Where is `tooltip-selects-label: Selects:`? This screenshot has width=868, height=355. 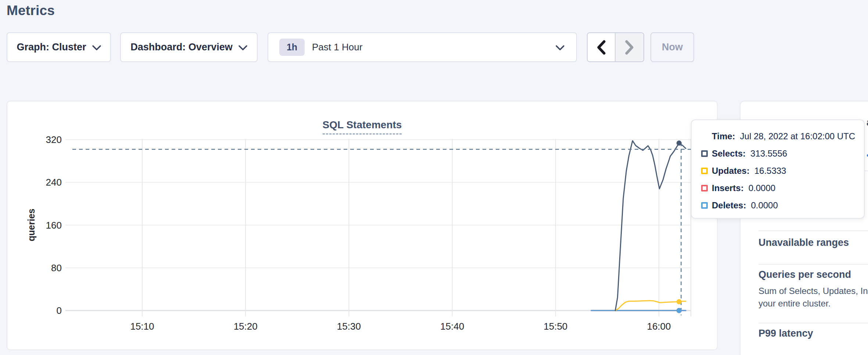
tooltip-selects-label: Selects: is located at coordinates (729, 154).